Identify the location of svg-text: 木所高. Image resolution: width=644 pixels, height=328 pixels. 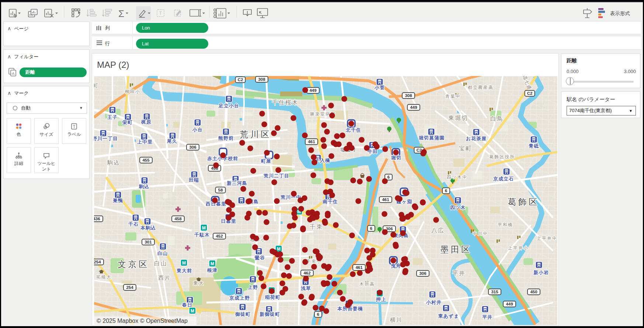
(367, 284).